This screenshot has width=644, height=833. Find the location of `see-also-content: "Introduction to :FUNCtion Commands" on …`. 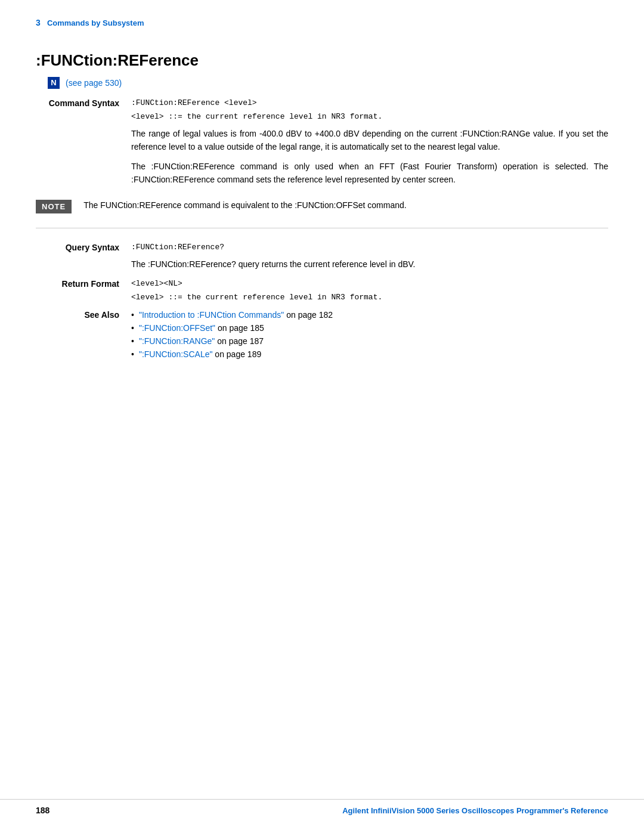

see-also-content: "Introduction to :FUNCtion Commands" on … is located at coordinates (370, 336).